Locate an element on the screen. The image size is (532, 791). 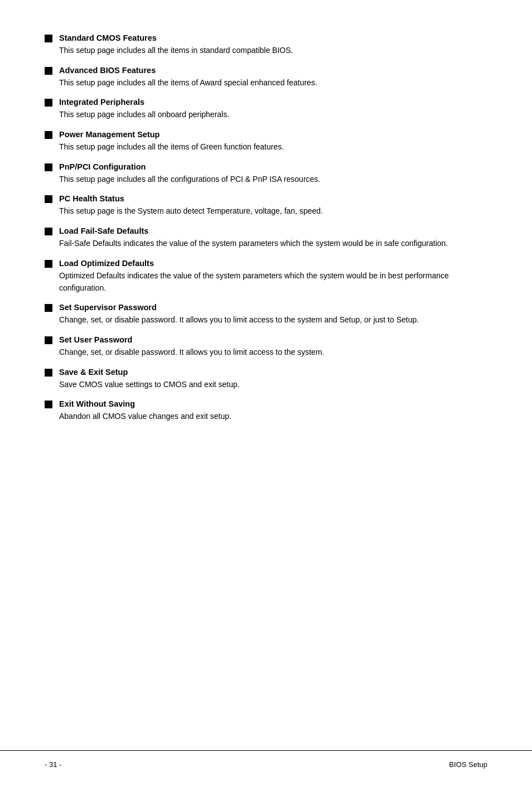
section-header: Advanced BIOS Features is located at coordinates (266, 70).